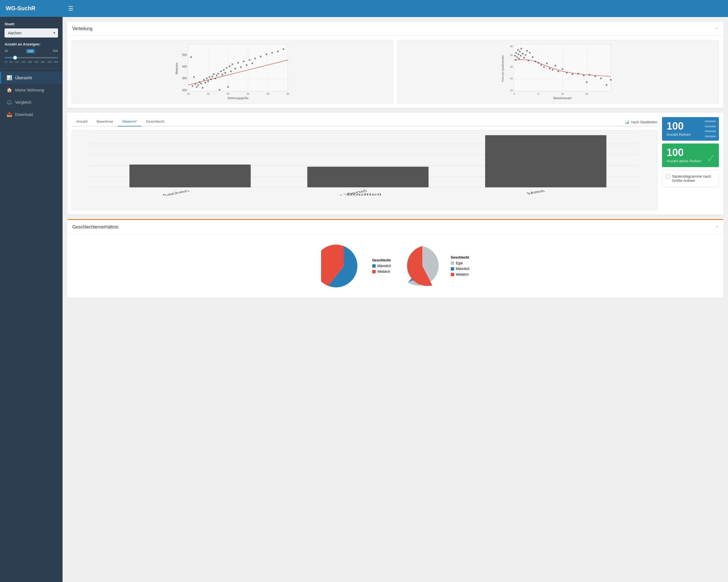 The image size is (728, 582). What do you see at coordinates (155, 122) in the screenshot?
I see `tab-geschlecht: Geschlecht` at bounding box center [155, 122].